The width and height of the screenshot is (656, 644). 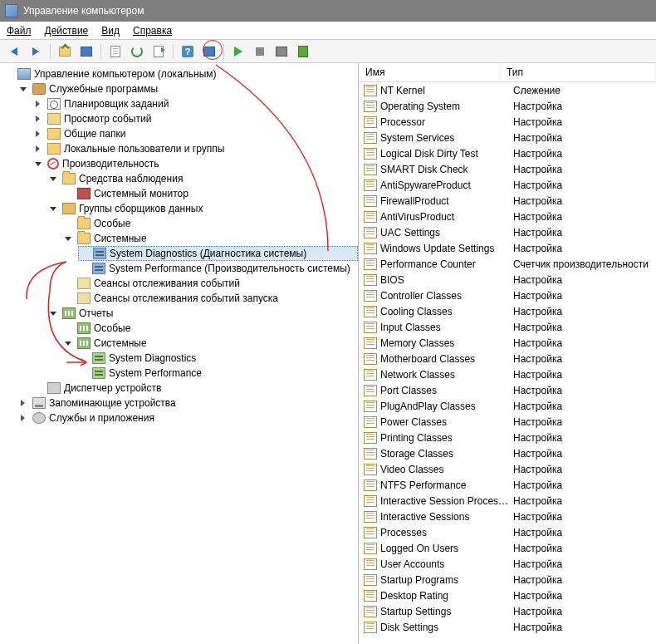 I want to click on tree-task-scheduler: Планировщик заданий, so click(x=196, y=104).